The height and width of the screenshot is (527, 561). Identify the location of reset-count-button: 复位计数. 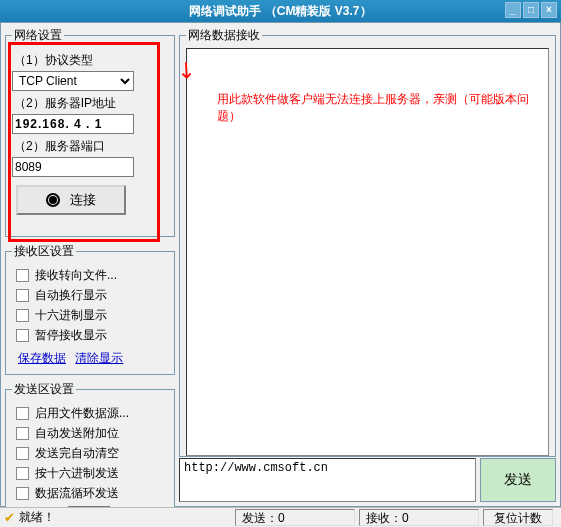
(518, 518).